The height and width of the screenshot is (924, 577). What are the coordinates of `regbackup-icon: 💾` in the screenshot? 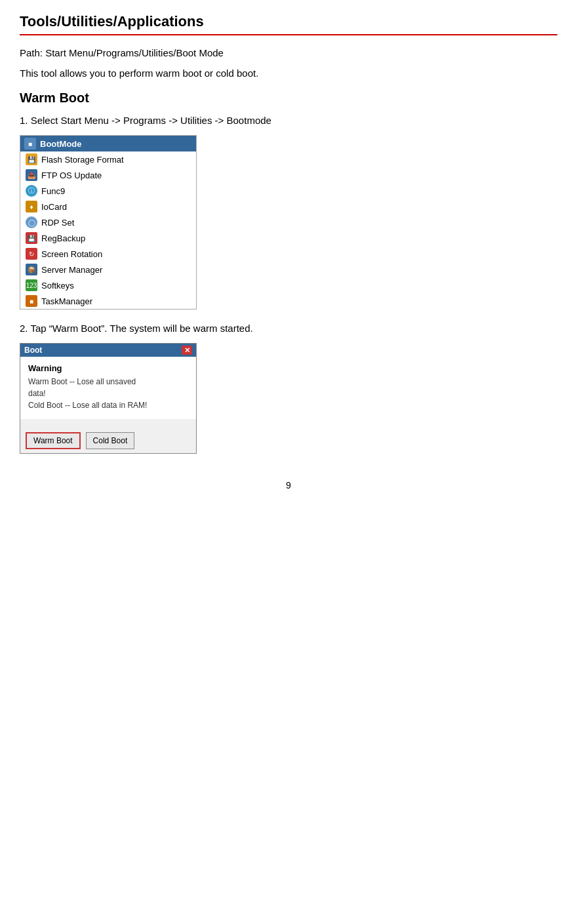 It's located at (31, 238).